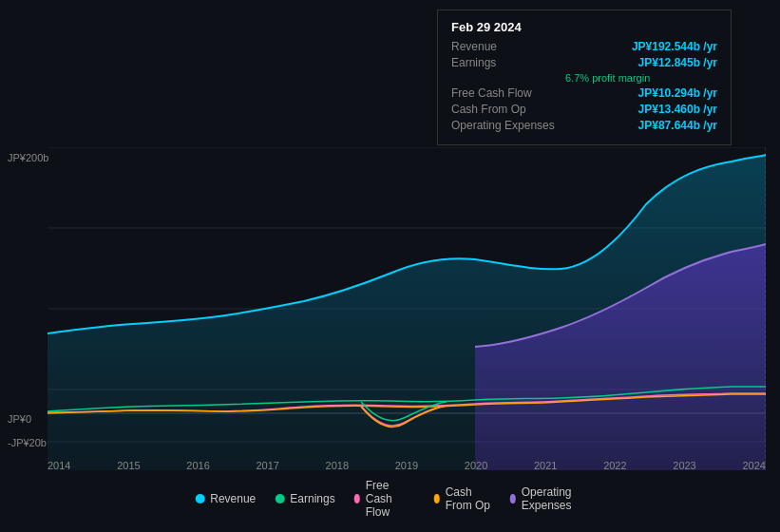 The image size is (780, 532). I want to click on tooltip-value-revenue: JP¥192.544b /yr, so click(675, 47).